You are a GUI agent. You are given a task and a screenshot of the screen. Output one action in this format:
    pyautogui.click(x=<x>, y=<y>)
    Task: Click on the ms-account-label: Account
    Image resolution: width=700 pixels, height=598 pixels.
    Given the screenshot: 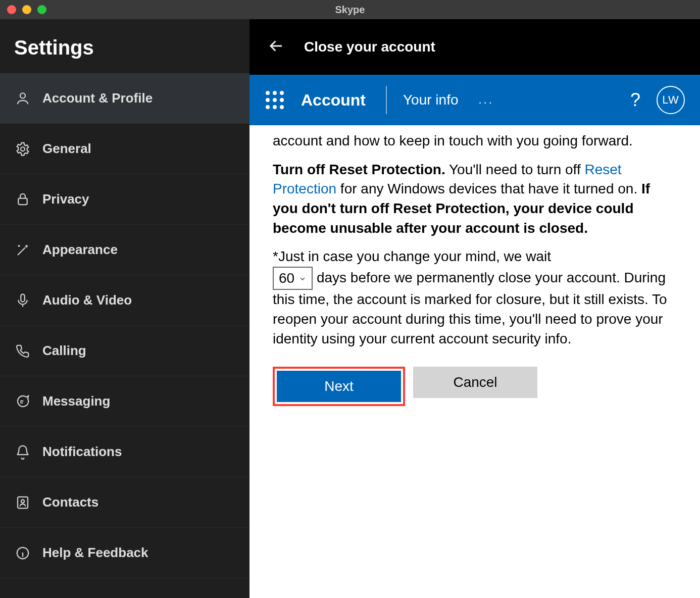 What is the action you would take?
    pyautogui.click(x=333, y=100)
    